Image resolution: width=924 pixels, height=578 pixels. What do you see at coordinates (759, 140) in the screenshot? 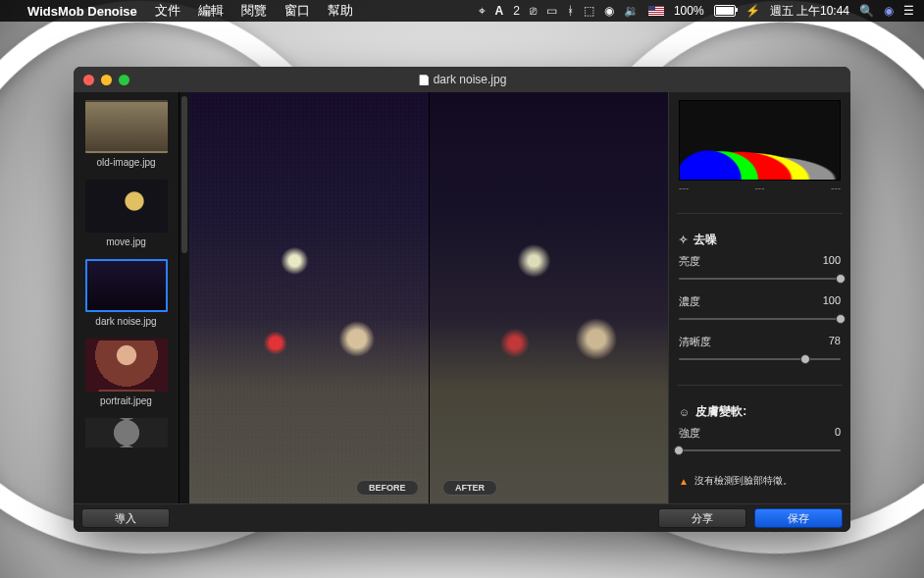
I see `histogram` at bounding box center [759, 140].